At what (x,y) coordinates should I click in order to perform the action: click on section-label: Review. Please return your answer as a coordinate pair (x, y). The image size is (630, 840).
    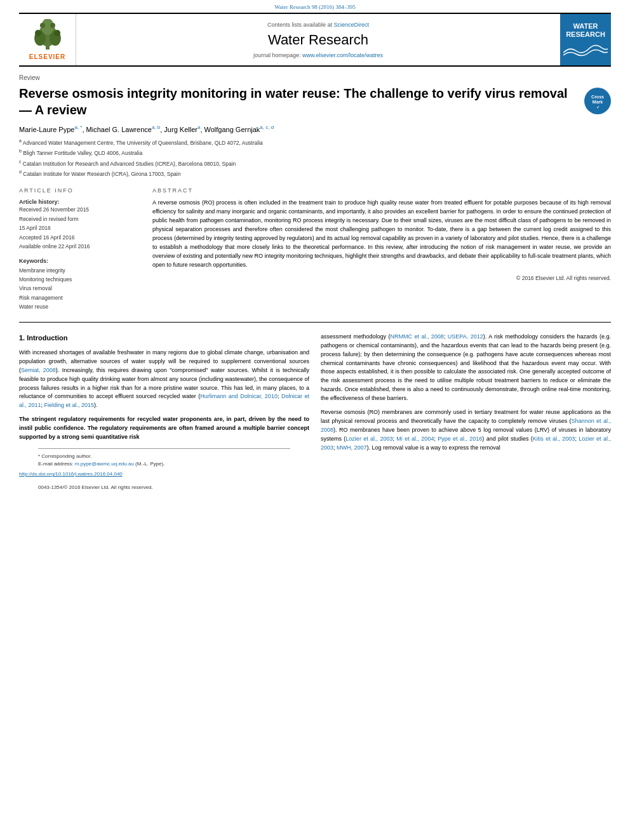
    Looking at the image, I should click on (315, 77).